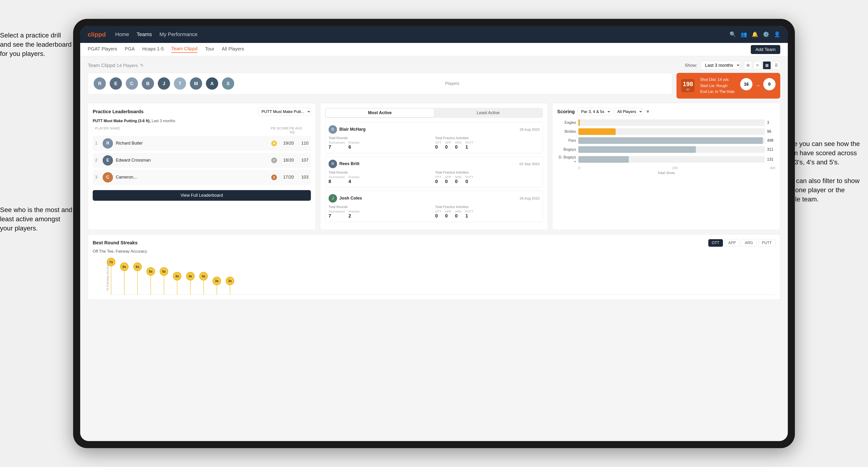 The height and width of the screenshot is (467, 868). Describe the element at coordinates (127, 65) in the screenshot. I see `player-count: 14 Players` at that location.